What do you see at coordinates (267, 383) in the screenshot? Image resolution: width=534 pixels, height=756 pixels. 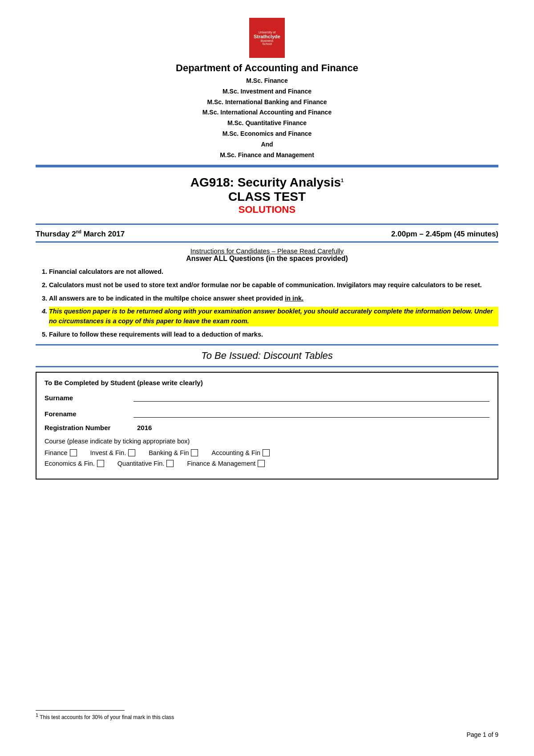 I see `student-box-title: To Be Completed by Student (please write…` at bounding box center [267, 383].